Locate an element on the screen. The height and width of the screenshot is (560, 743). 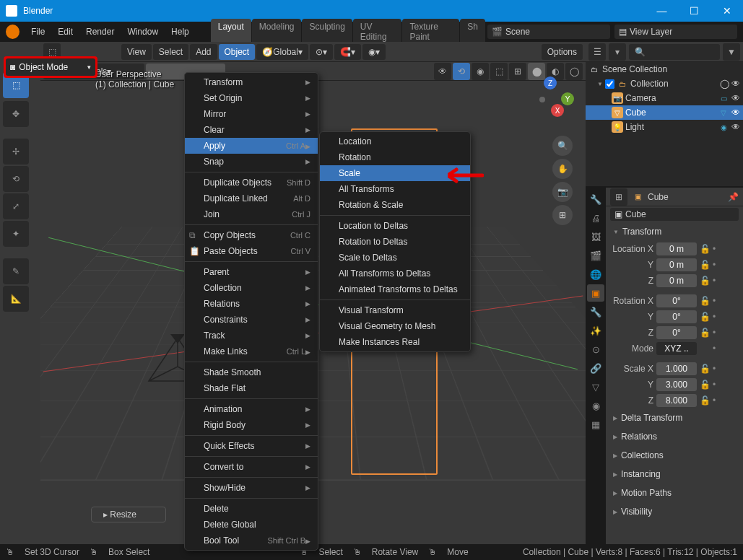
mode-dropdown: ◙ Object Mode ▾ is located at coordinates (51, 67).